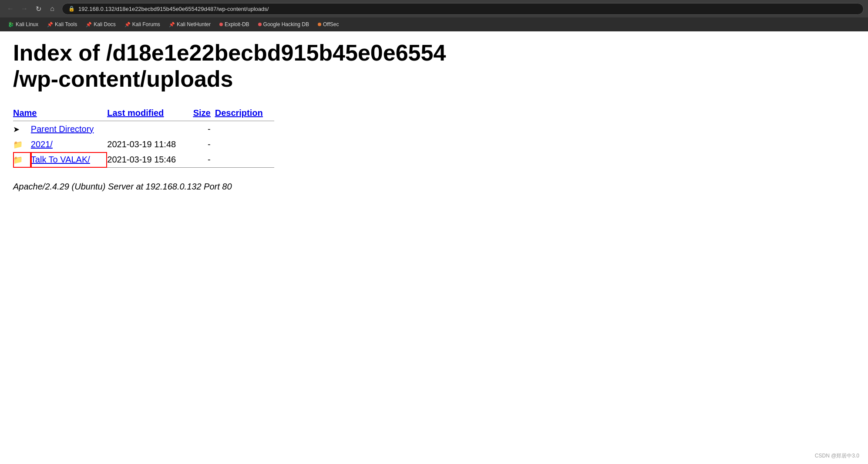  What do you see at coordinates (23, 24) in the screenshot?
I see `bookmark-kali-linux: 🐉 Kali Linux` at bounding box center [23, 24].